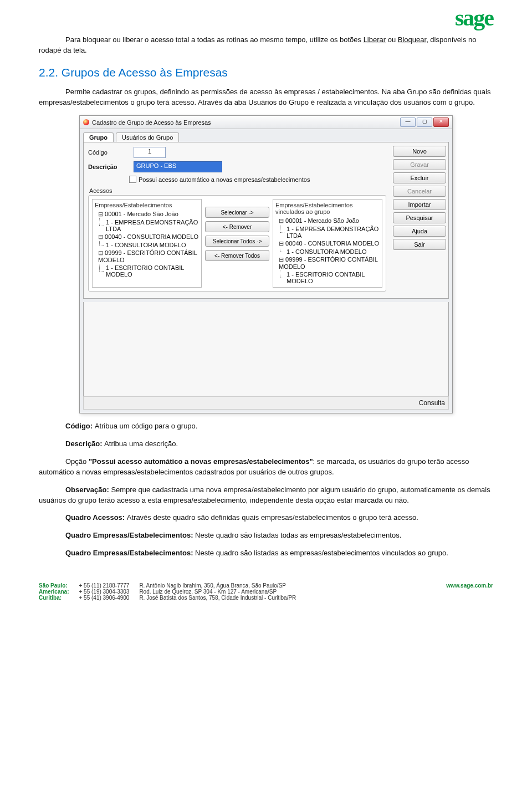 This screenshot has height=802, width=532. What do you see at coordinates (328, 208) in the screenshot?
I see `tree-vinculados-header: Empresas/Estabelecimentos vinculados ao …` at bounding box center [328, 208].